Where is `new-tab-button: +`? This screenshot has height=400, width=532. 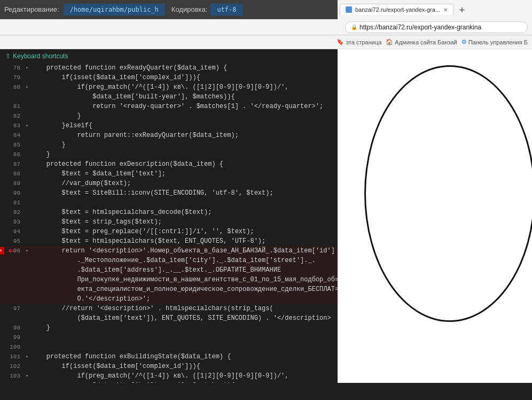 new-tab-button: + is located at coordinates (462, 10).